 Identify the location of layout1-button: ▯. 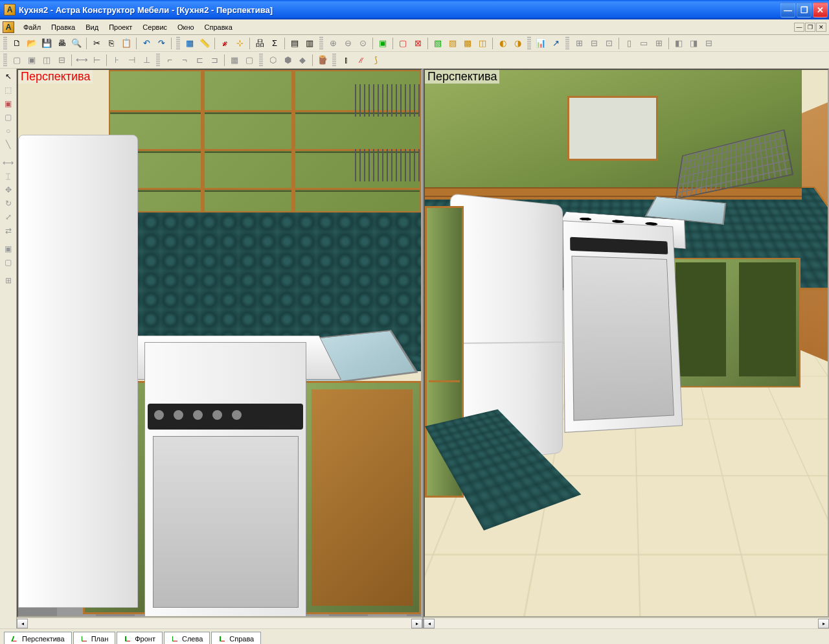
(629, 43).